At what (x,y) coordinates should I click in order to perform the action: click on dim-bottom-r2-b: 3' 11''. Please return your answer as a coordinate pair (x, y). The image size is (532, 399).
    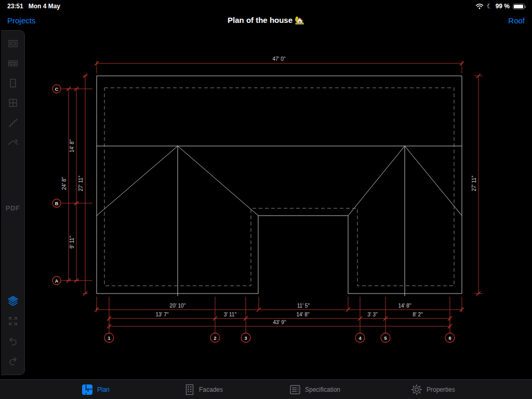
    Looking at the image, I should click on (231, 315).